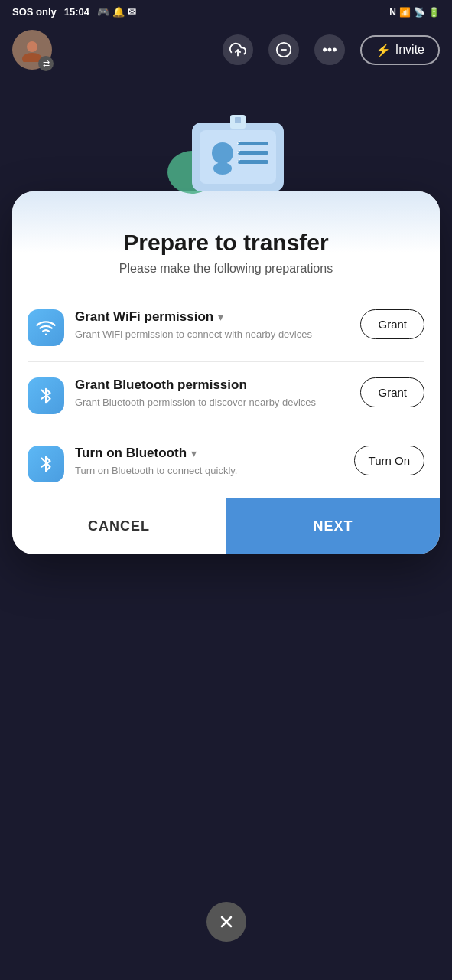  I want to click on sos-text: SOS only, so click(34, 12).